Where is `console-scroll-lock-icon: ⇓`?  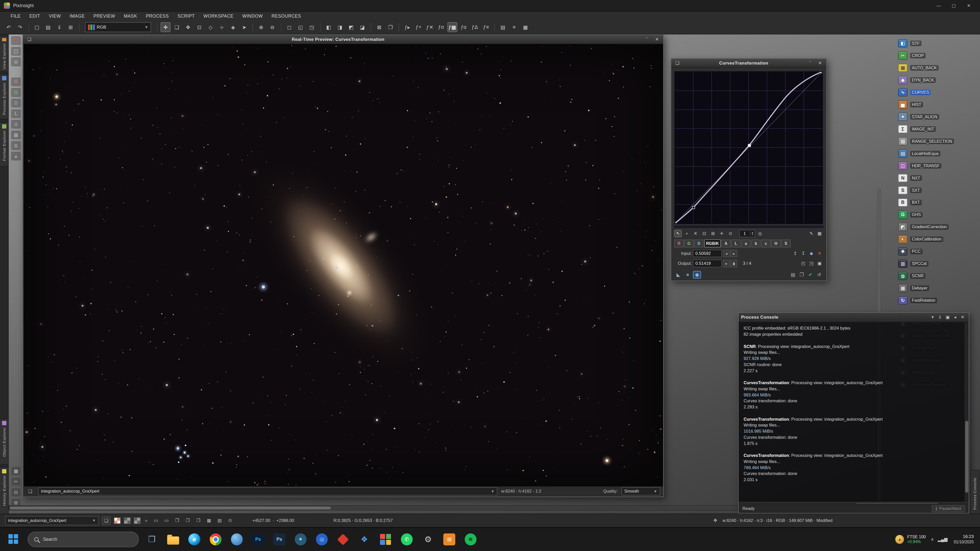
console-scroll-lock-icon: ⇓ is located at coordinates (940, 317).